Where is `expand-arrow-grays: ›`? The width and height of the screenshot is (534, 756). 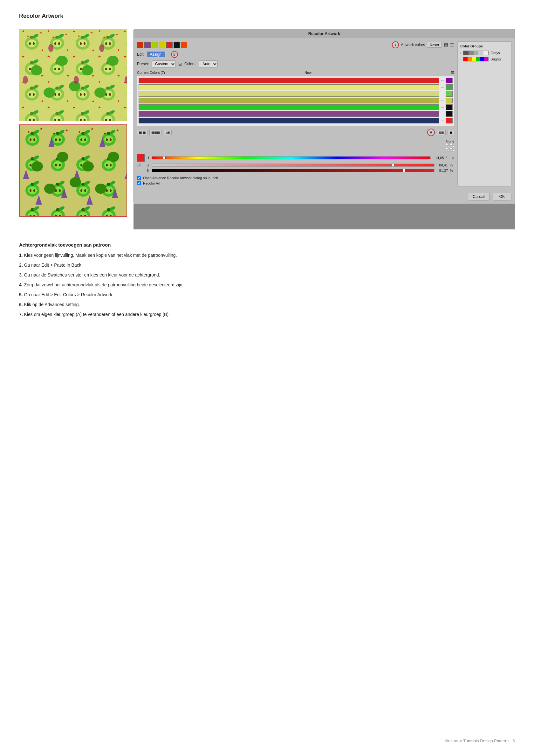 expand-arrow-grays: › is located at coordinates (461, 53).